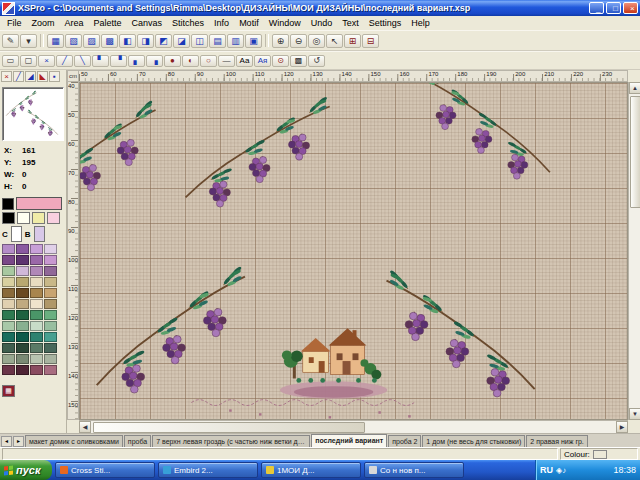 The width and height of the screenshot is (640, 480). I want to click on b-color-cell, so click(40, 234).